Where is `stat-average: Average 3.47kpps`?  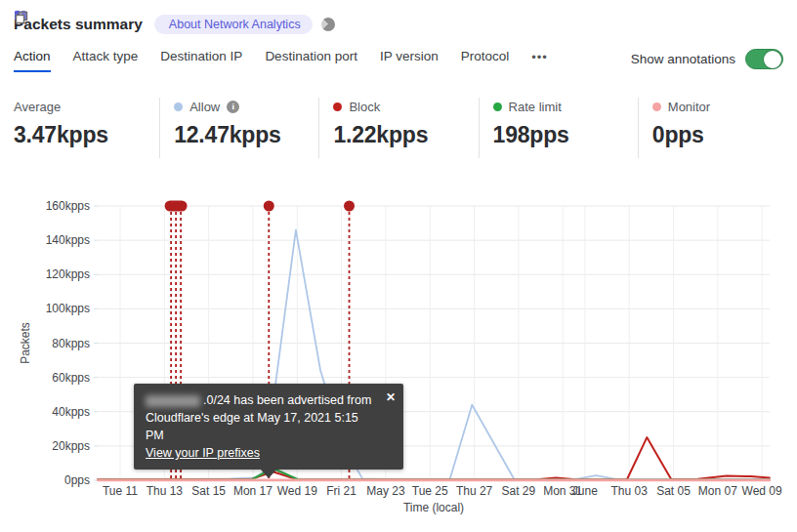
stat-average: Average 3.47kpps is located at coordinates (80, 128).